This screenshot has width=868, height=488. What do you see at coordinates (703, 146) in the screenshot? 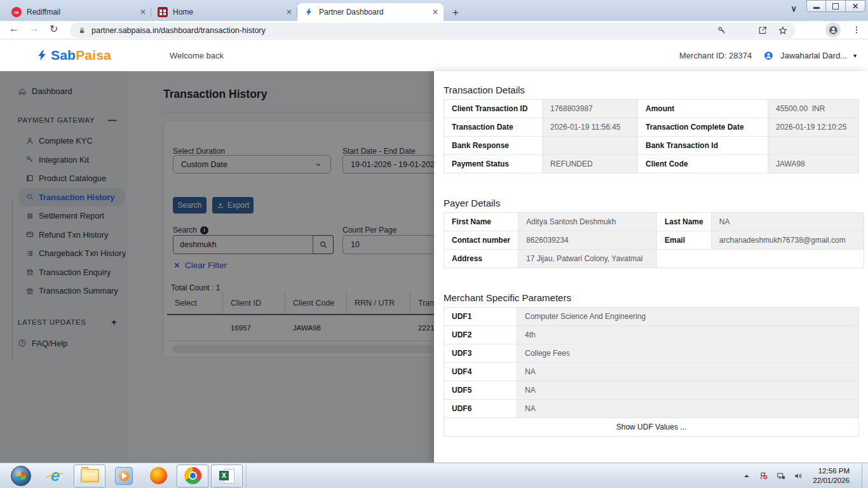
I see `detail-cell-label: Bank Transaction Id` at bounding box center [703, 146].